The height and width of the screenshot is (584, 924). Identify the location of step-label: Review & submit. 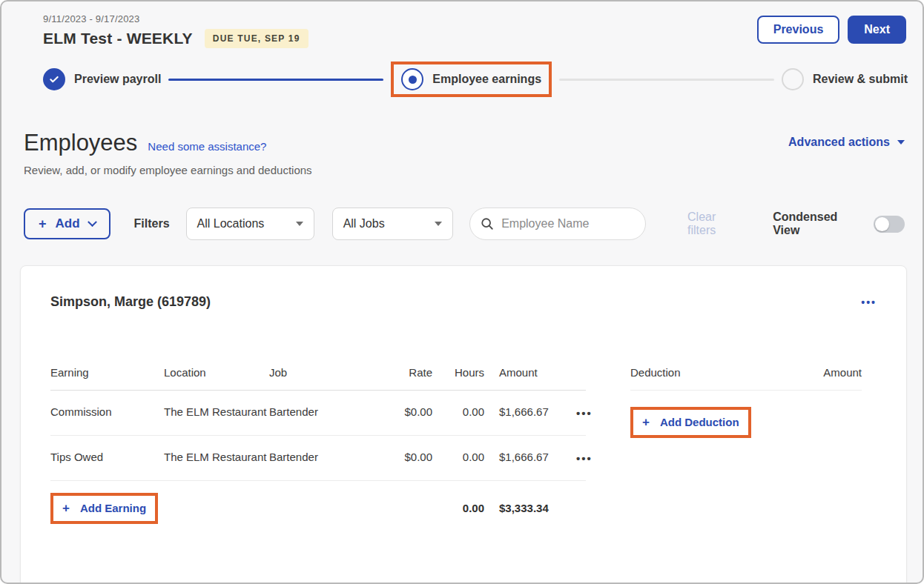
(860, 79).